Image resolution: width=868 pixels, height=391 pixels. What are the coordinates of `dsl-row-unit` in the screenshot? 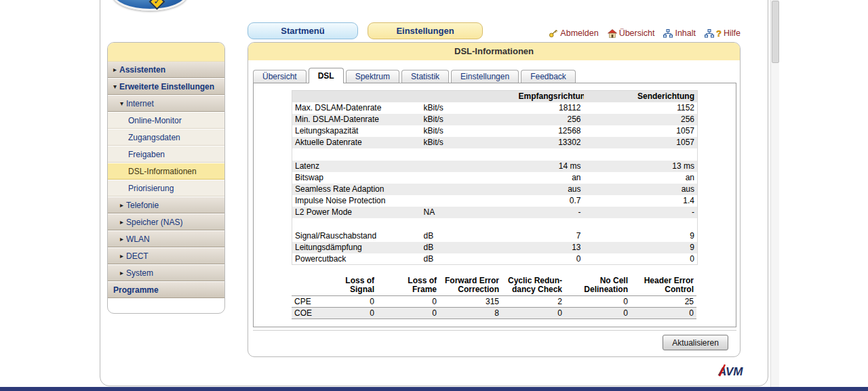 It's located at (469, 178).